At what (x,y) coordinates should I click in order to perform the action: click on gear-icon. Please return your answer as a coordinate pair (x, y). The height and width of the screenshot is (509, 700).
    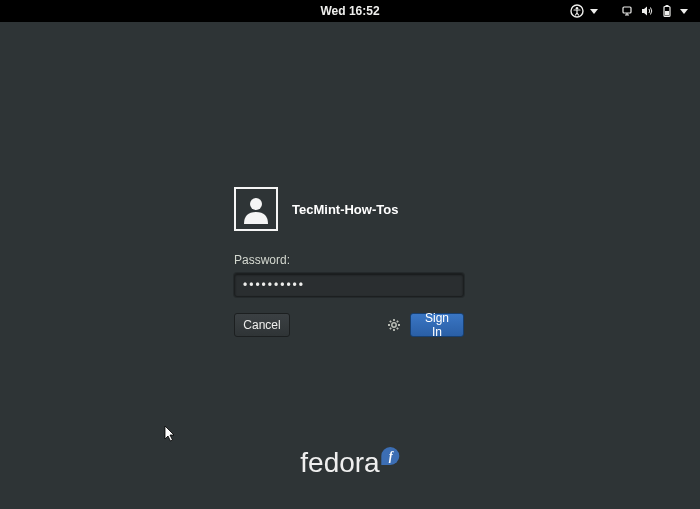
    Looking at the image, I should click on (394, 325).